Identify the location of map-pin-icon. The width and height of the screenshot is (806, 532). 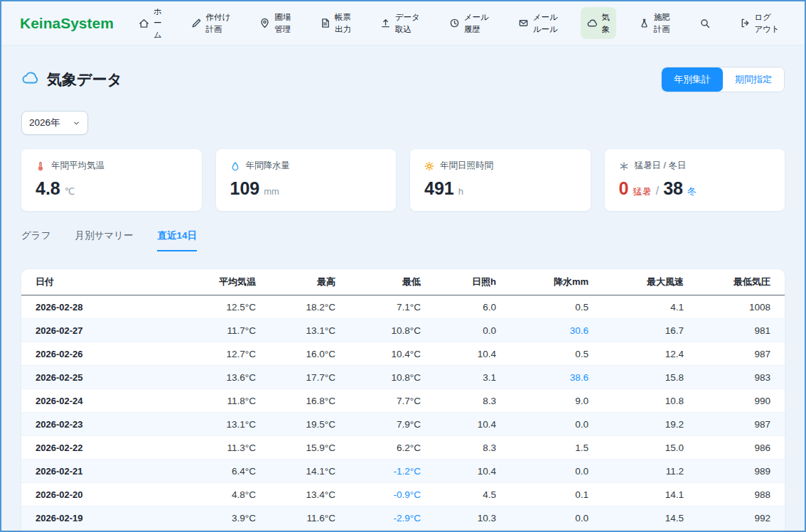
(264, 23).